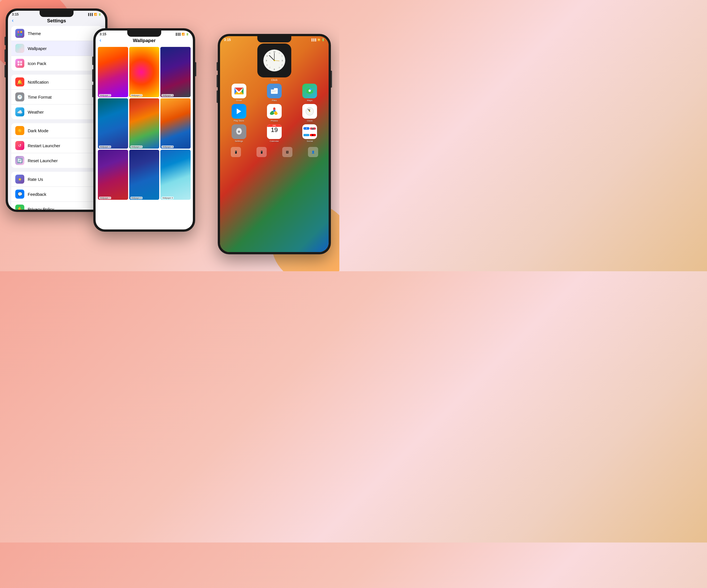 The width and height of the screenshot is (707, 588). Describe the element at coordinates (105, 198) in the screenshot. I see `wallpaper-label-7: Wallpaper 7` at that location.